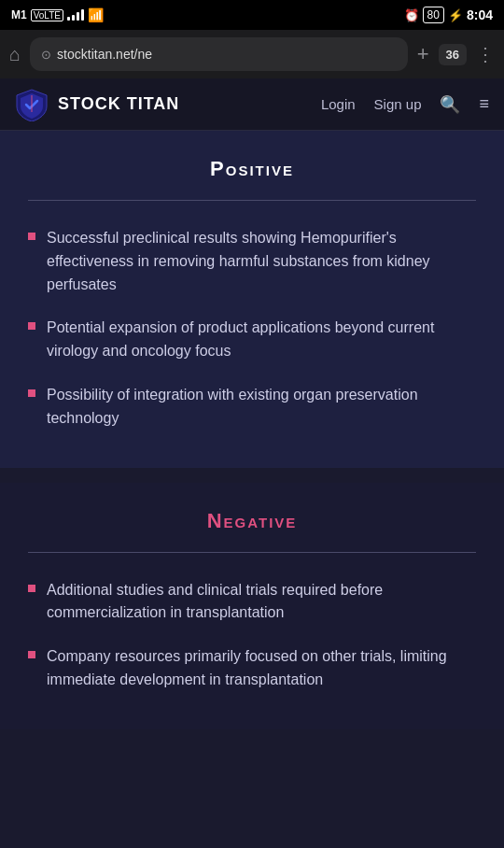 The height and width of the screenshot is (848, 504). What do you see at coordinates (218, 54) in the screenshot?
I see `url-bar: ⊙ stocktitan.net/ne` at bounding box center [218, 54].